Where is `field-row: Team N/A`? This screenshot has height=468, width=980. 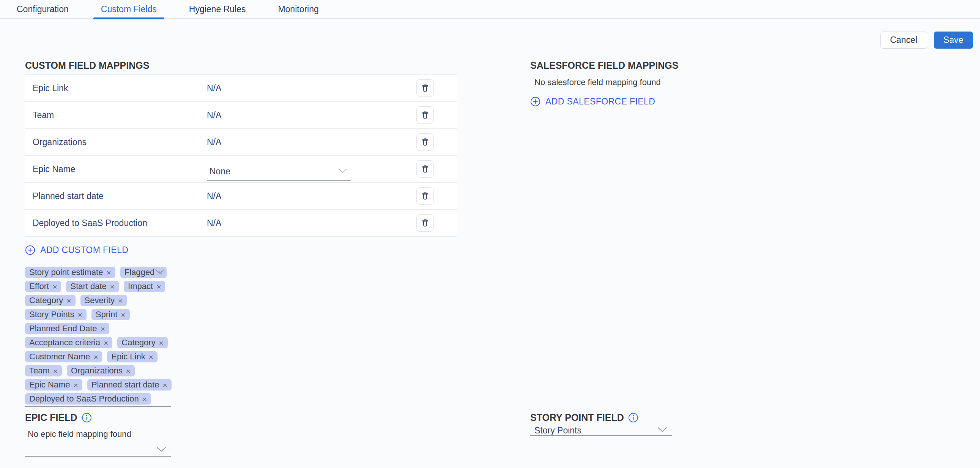
field-row: Team N/A is located at coordinates (241, 115).